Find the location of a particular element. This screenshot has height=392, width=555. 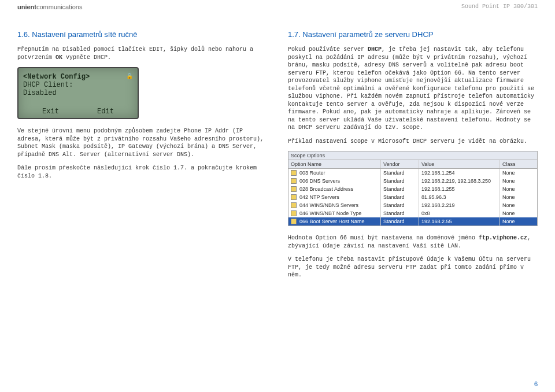

left-paragraph-2: Ve stejné úrovni menu podobným způsobem … is located at coordinates (142, 143).